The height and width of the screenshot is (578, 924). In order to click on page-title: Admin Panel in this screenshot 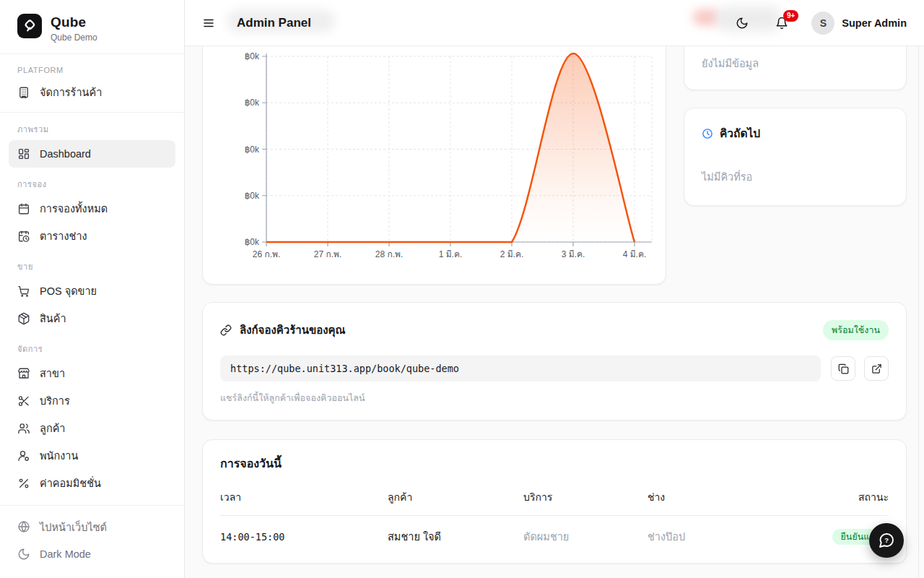, I will do `click(274, 23)`.